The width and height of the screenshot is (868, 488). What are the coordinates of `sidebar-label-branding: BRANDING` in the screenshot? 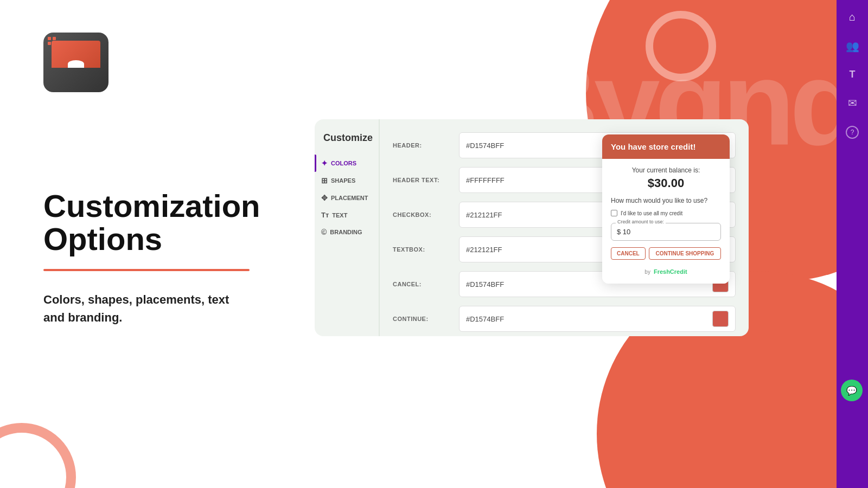 It's located at (346, 232).